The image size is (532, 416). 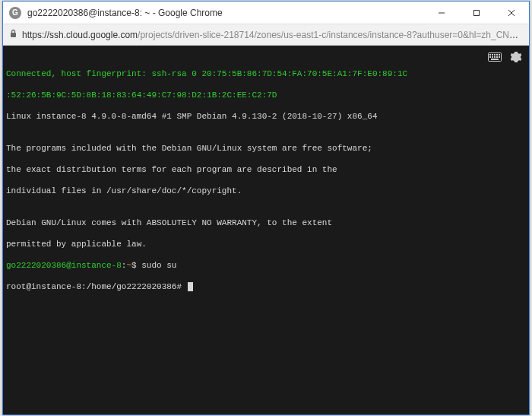 I want to click on maximize-button, so click(x=477, y=13).